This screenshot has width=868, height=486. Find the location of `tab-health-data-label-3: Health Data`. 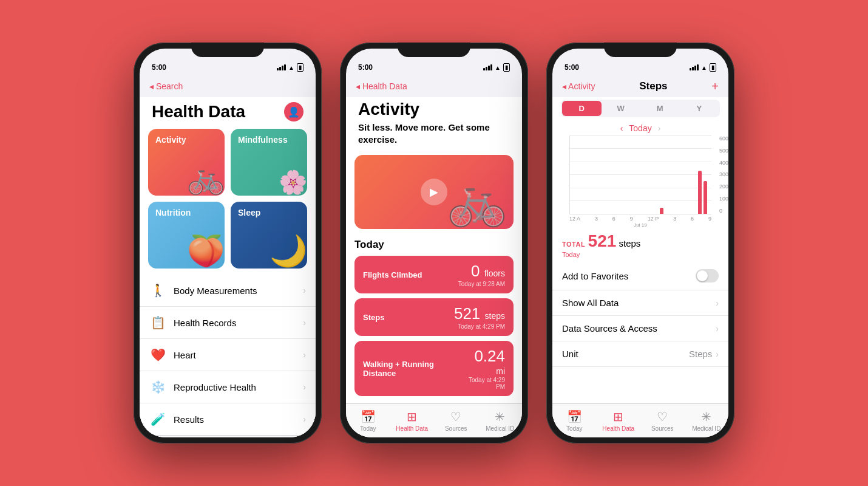

tab-health-data-label-3: Health Data is located at coordinates (618, 429).